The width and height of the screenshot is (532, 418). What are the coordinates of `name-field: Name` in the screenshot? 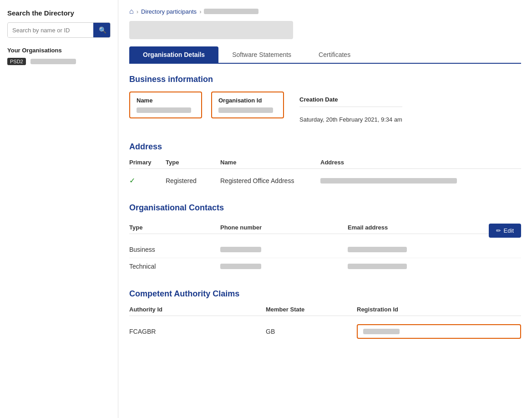 It's located at (166, 105).